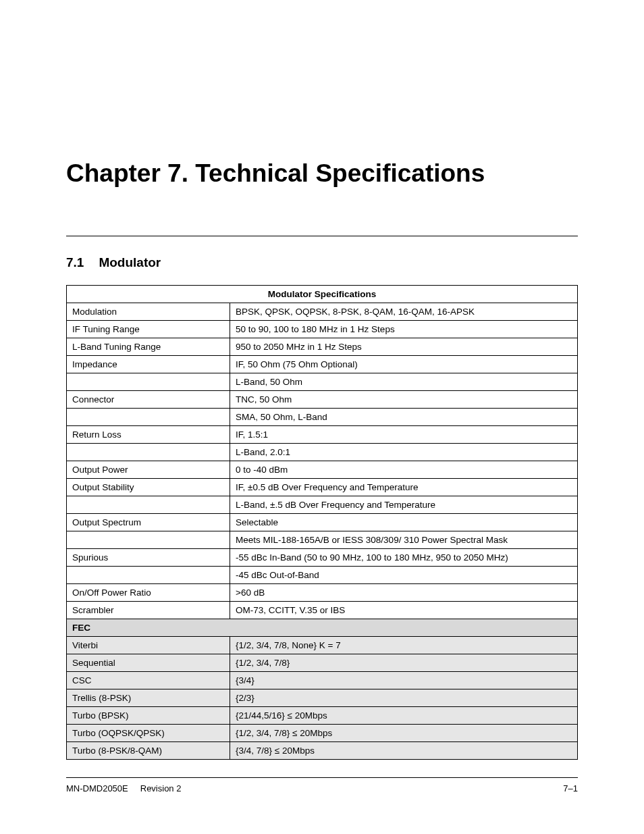  I want to click on section-number: 7.1, so click(75, 263).